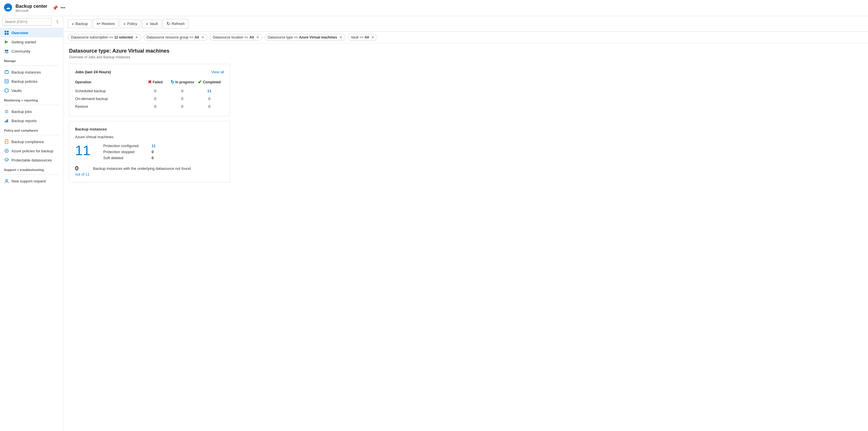  What do you see at coordinates (32, 51) in the screenshot?
I see `sidebar-item-community: Community` at bounding box center [32, 51].